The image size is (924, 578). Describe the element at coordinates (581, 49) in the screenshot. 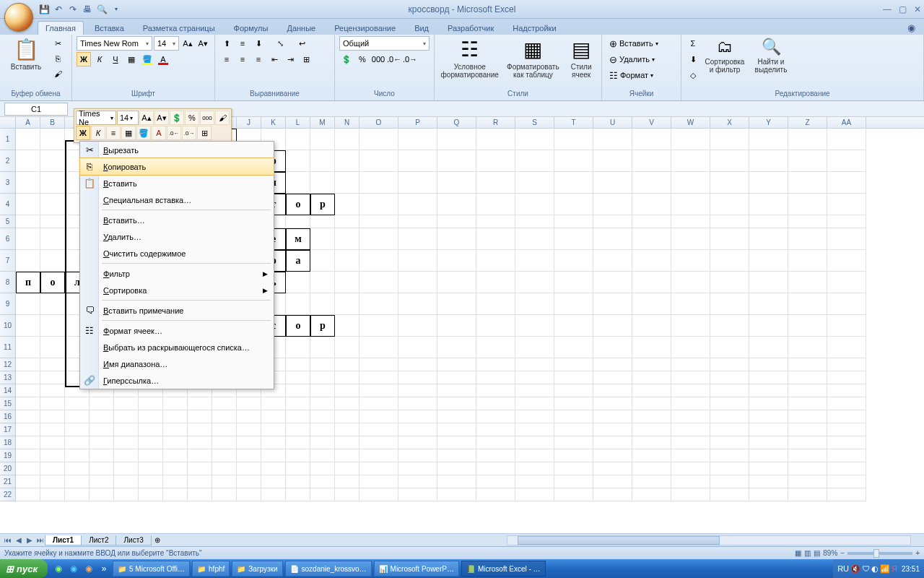

I see `cellstyles-icon: ▤` at that location.